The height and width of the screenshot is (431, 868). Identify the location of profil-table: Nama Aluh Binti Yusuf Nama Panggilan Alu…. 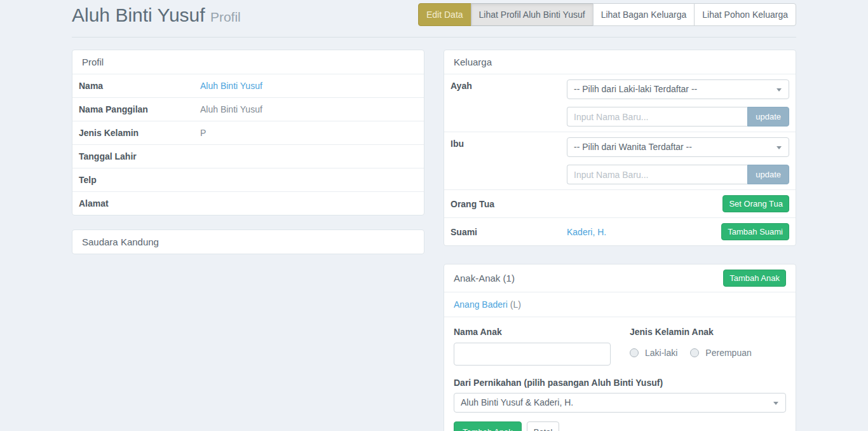
(248, 144).